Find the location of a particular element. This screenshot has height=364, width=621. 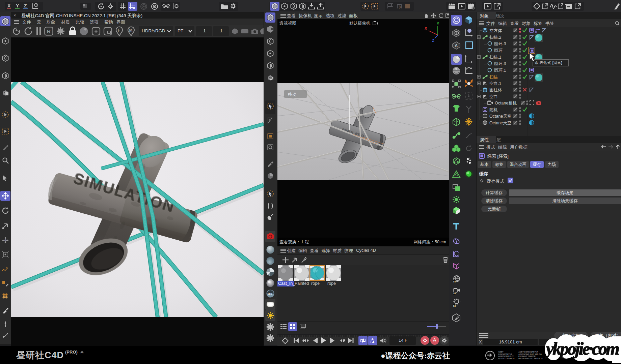

svg-text: R is located at coordinates (49, 31).